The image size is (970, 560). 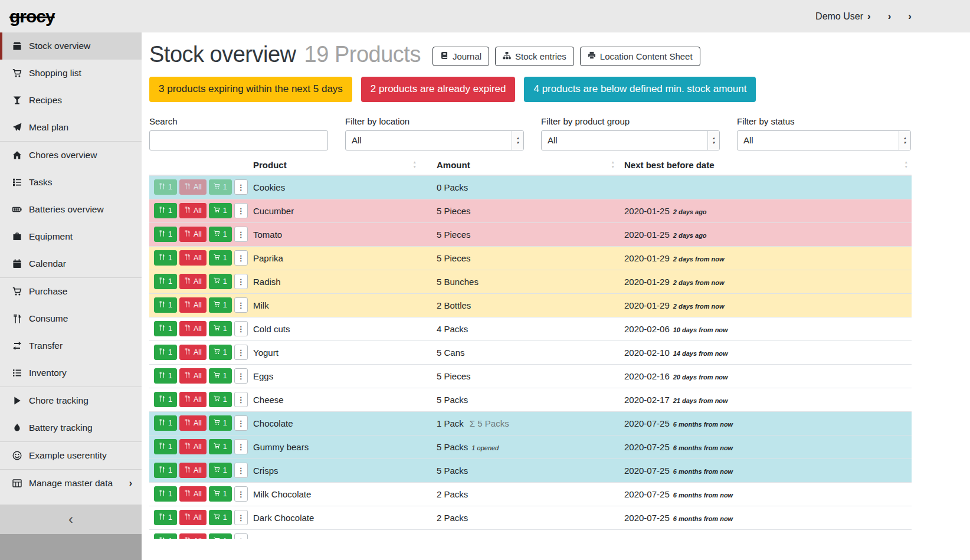 I want to click on location-filter-select: All ▴▾, so click(x=434, y=140).